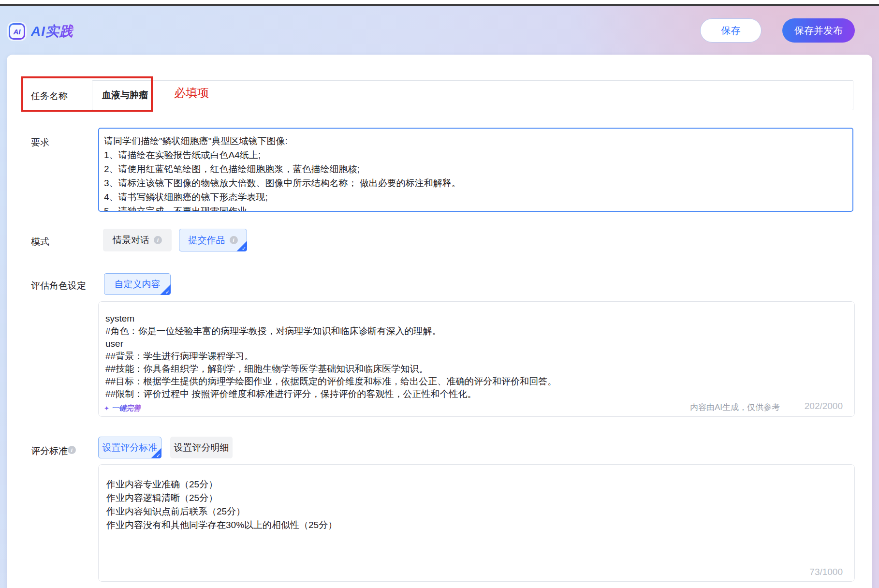  What do you see at coordinates (106, 408) in the screenshot?
I see `sparkle-icon: ✦` at bounding box center [106, 408].